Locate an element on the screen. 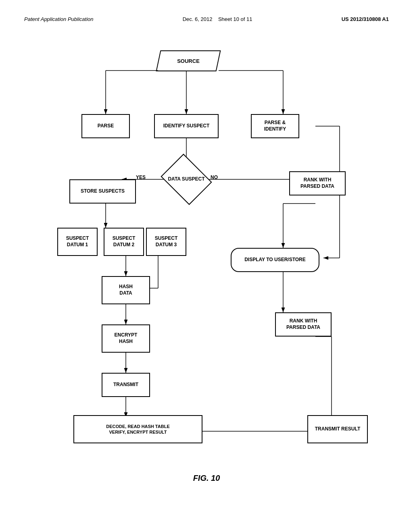 The image size is (413, 532). page-header: Patent Application Publication Dec. 6, 2… is located at coordinates (206, 19).